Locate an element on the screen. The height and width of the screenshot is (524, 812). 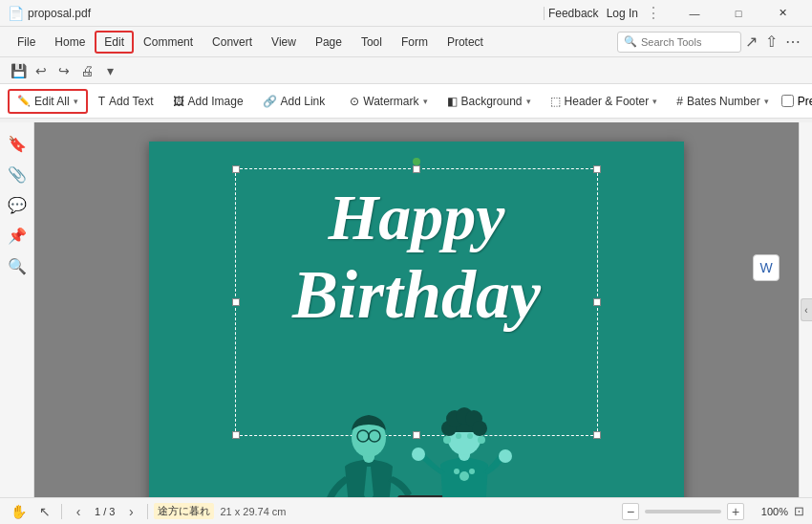
resize-handle-br is located at coordinates (597, 435).